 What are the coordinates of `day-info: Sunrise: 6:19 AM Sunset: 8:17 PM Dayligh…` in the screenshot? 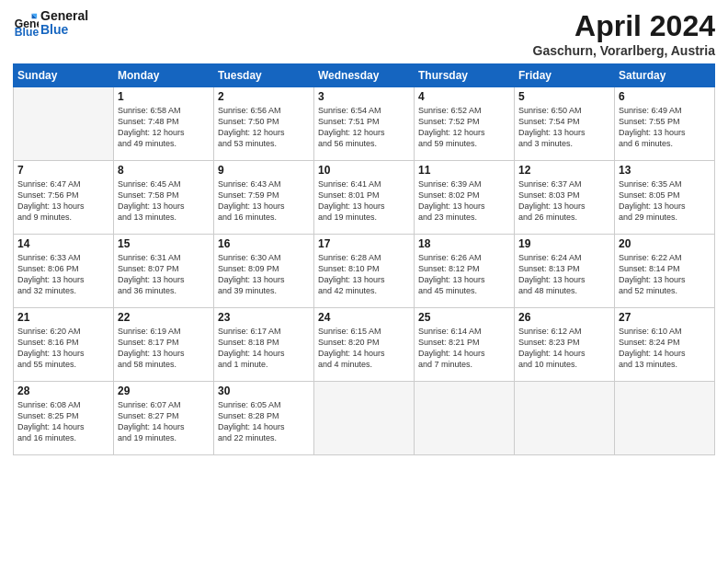 It's located at (164, 348).